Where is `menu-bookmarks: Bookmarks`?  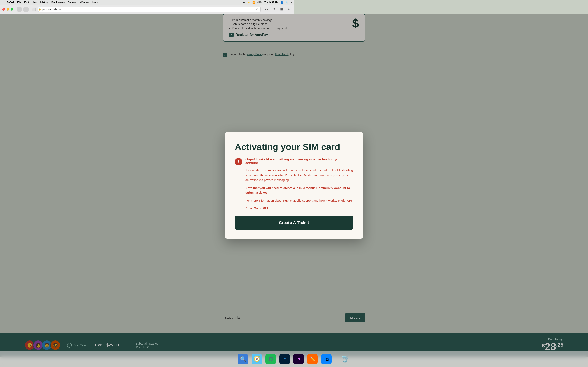
menu-bookmarks: Bookmarks is located at coordinates (58, 2).